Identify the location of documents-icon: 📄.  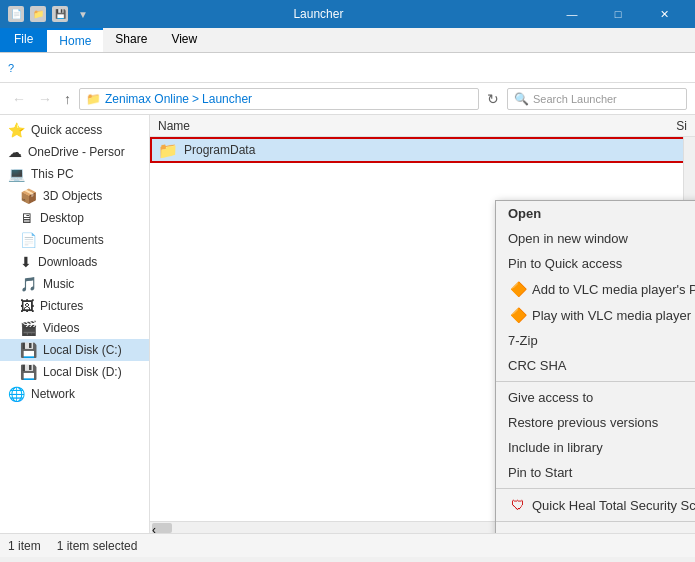
(28, 240).